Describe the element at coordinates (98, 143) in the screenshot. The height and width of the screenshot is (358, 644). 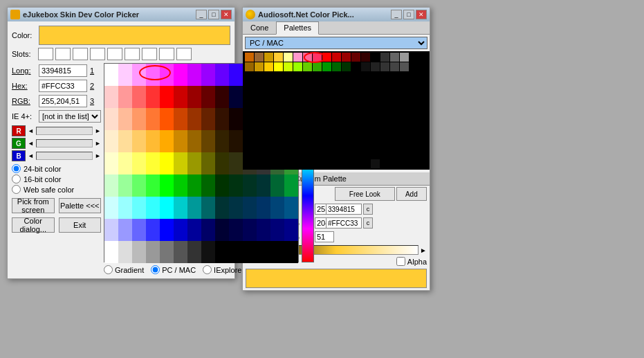
I see `g-right-arrow: ►` at that location.